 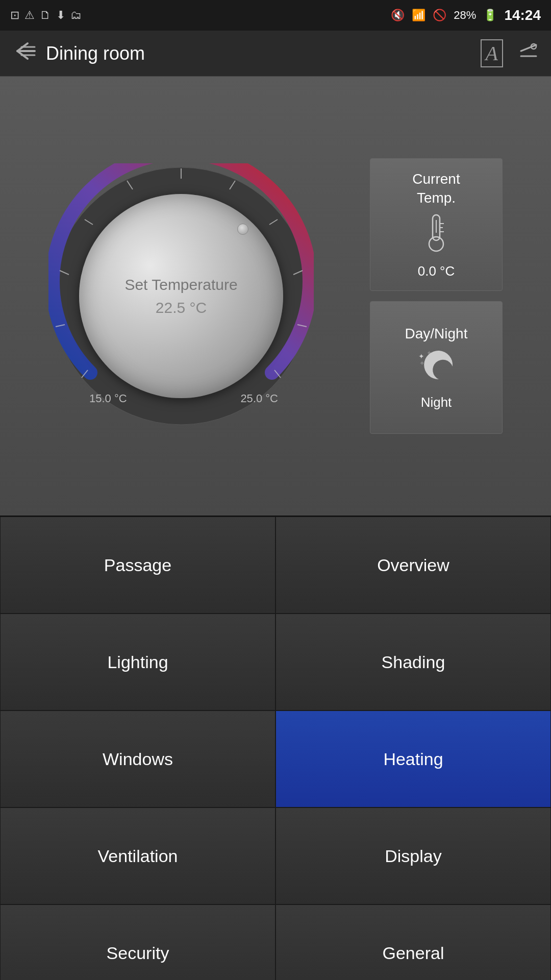 What do you see at coordinates (138, 760) in the screenshot?
I see `windows-label: Windows` at bounding box center [138, 760].